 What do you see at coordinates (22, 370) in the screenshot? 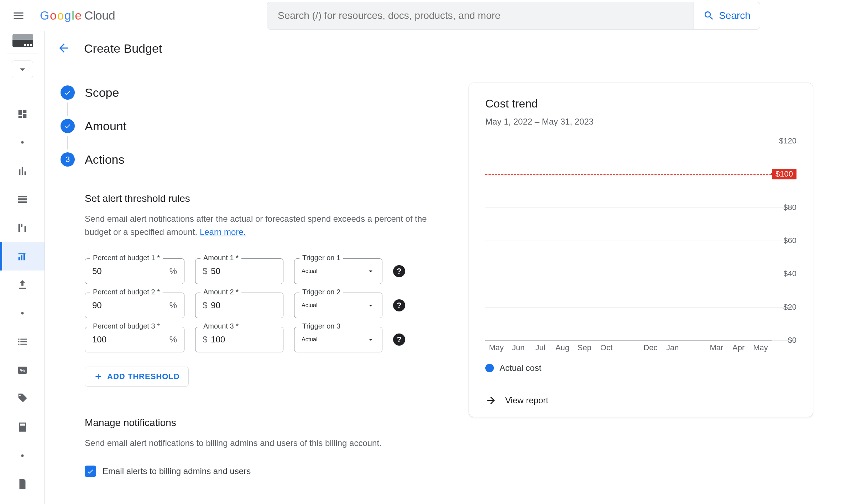
I see `percent-icon: %` at bounding box center [22, 370].